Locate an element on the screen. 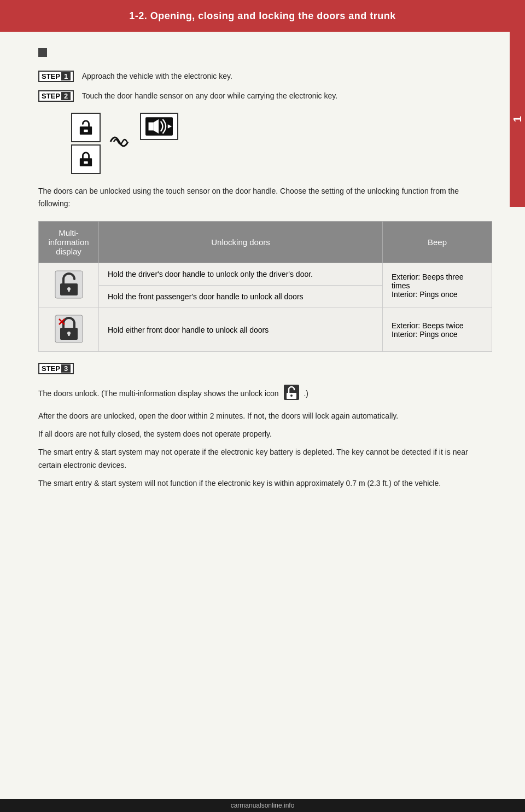 This screenshot has width=525, height=812. unlocked-lock-icon is located at coordinates (86, 127).